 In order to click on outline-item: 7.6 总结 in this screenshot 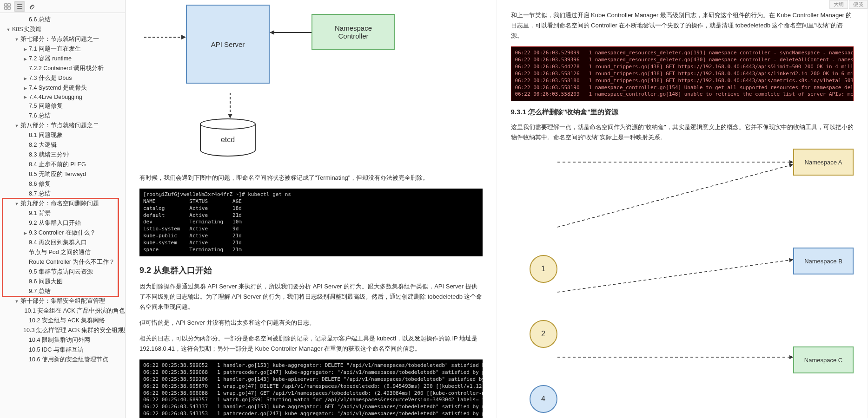, I will do `click(62, 116)`.